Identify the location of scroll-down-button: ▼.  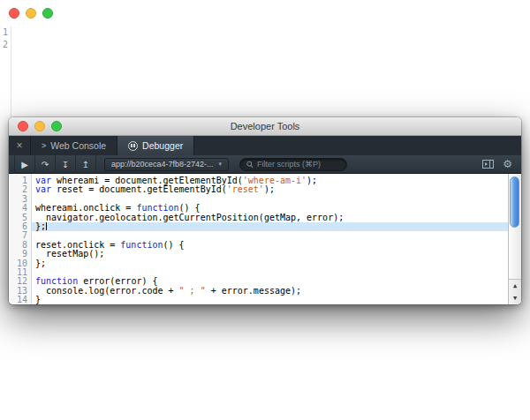
(515, 298).